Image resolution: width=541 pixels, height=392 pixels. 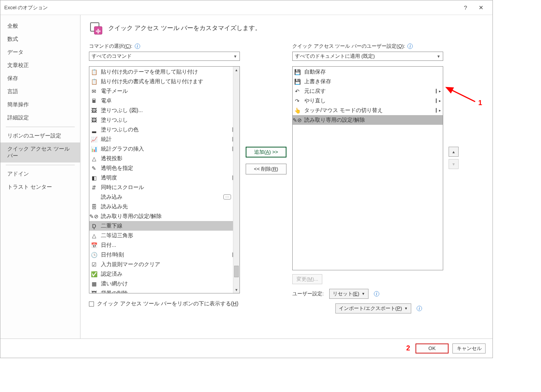 I want to click on list-item: D͇二重下線, so click(x=164, y=226).